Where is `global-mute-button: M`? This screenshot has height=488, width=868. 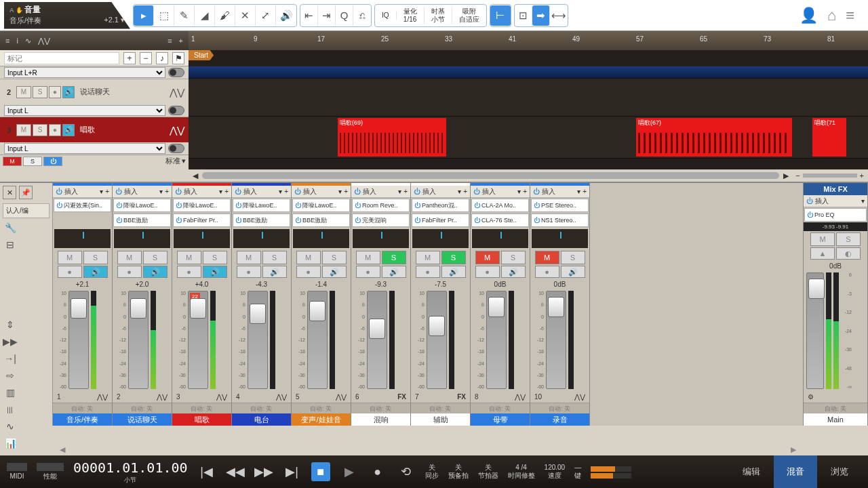
global-mute-button: M is located at coordinates (12, 161).